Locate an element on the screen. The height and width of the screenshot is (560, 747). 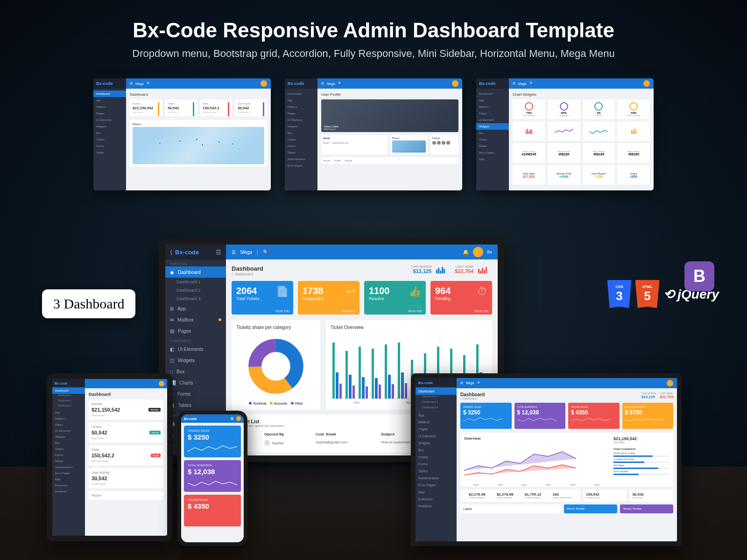
tile-total-tickets: 2064Total Tickets📄More info is located at coordinates (262, 298).